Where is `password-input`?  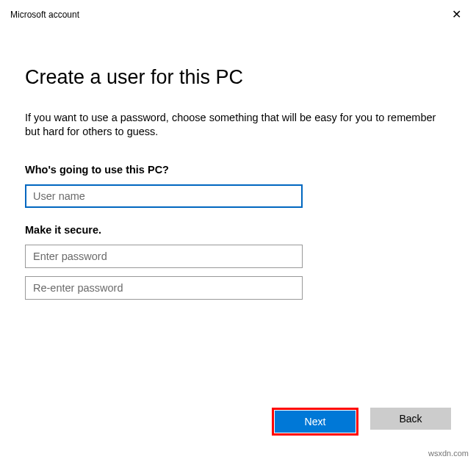
password-input is located at coordinates (164, 256).